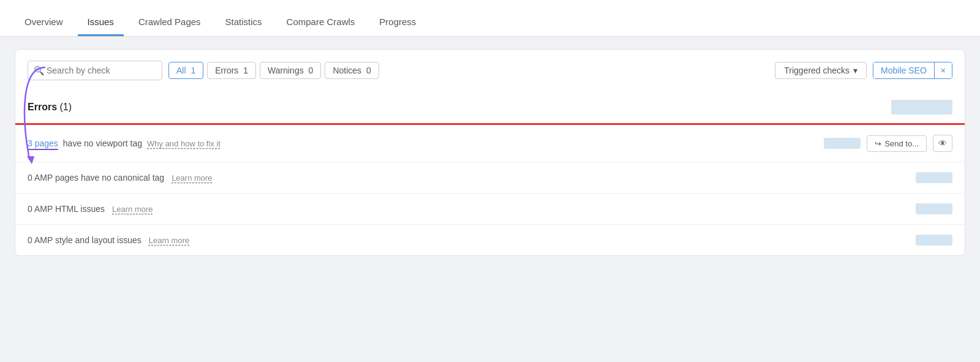 The image size is (980, 362). Describe the element at coordinates (943, 143) in the screenshot. I see `eye-icon: 👁` at that location.